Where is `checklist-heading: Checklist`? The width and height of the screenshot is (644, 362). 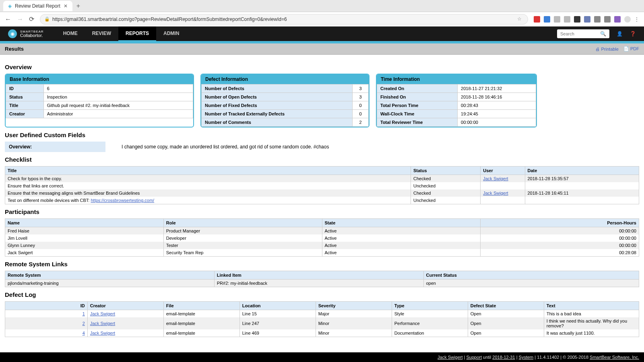
checklist-heading: Checklist is located at coordinates (322, 159).